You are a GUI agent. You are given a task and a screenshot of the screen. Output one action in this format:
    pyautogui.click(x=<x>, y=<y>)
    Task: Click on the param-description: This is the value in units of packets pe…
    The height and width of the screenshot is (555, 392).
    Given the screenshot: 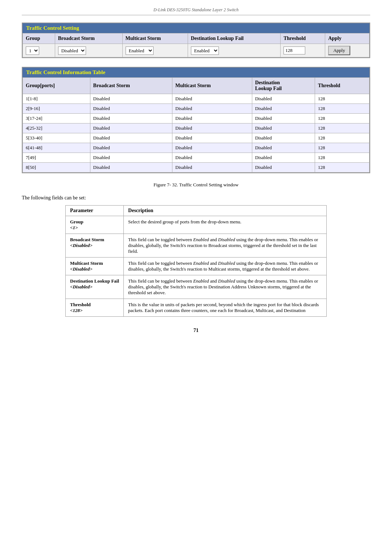 What is the action you would take?
    pyautogui.click(x=225, y=308)
    